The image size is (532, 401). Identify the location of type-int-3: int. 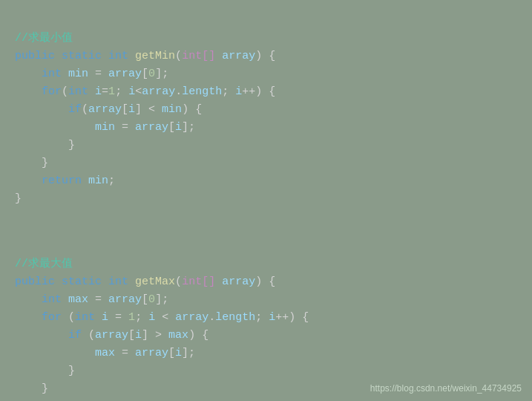
(79, 92).